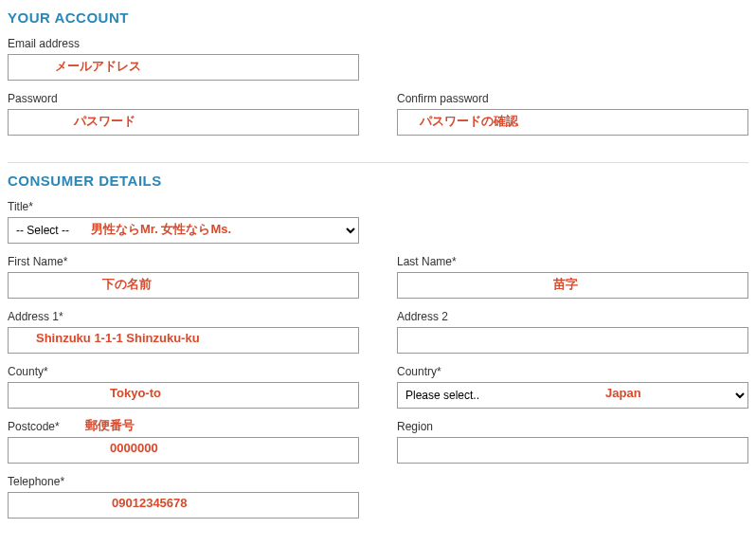 The image size is (756, 546). I want to click on telephone-input, so click(184, 505).